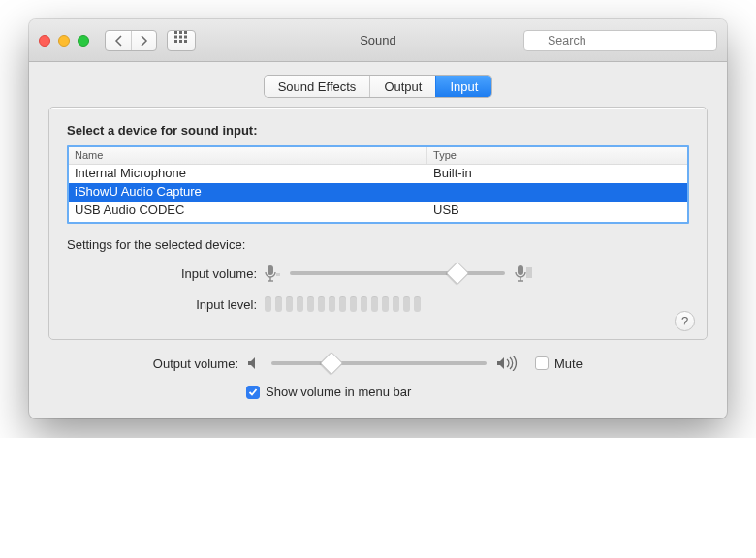 The image size is (756, 558). What do you see at coordinates (378, 244) in the screenshot?
I see `settings-label: Settings for the selected device:` at bounding box center [378, 244].